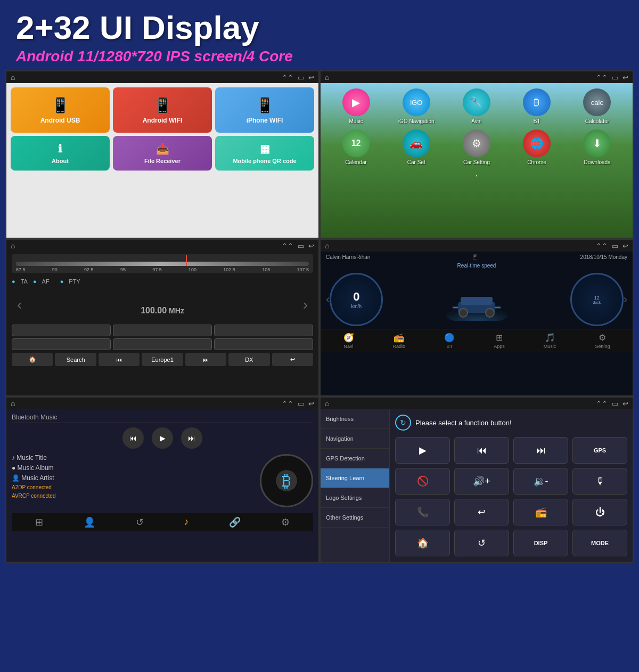  Describe the element at coordinates (423, 512) in the screenshot. I see `settings-phone-button: 📞` at that location.